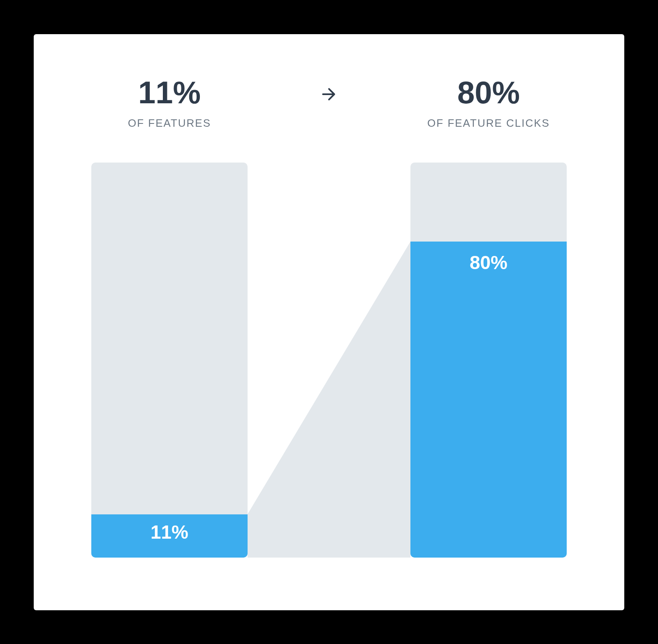 Image resolution: width=658 pixels, height=644 pixels. What do you see at coordinates (169, 103) in the screenshot?
I see `header-features: 11% OF FEATURES` at bounding box center [169, 103].